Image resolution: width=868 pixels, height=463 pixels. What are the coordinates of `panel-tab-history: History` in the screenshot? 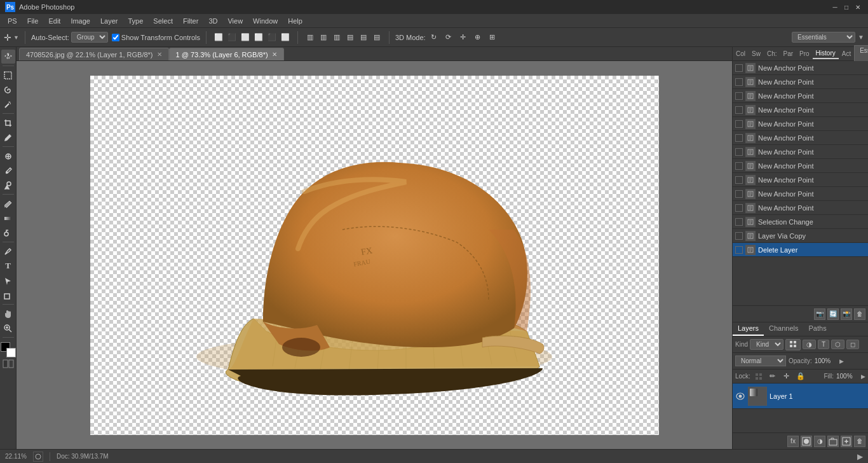 It's located at (826, 53).